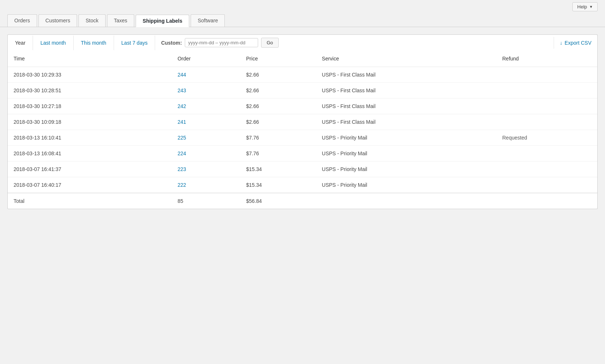  I want to click on col-header-refund: Refund, so click(547, 59).